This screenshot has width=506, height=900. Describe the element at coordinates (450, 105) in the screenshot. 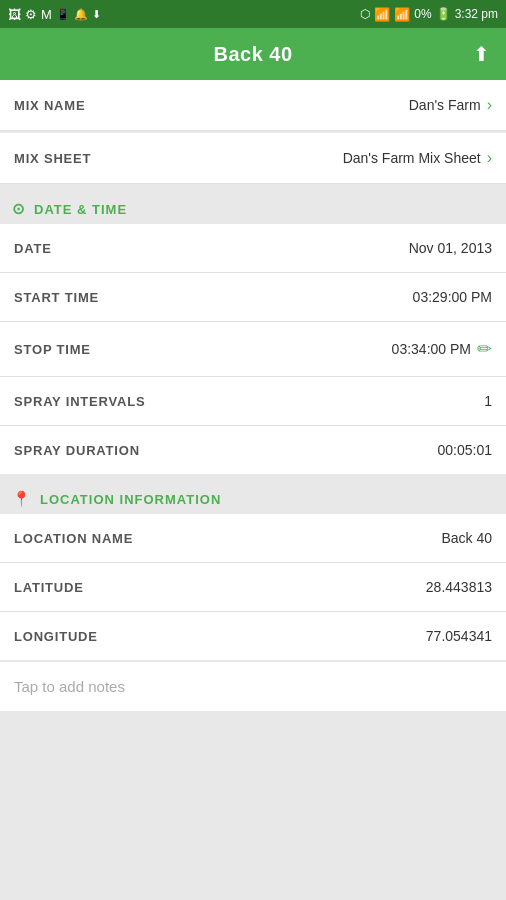

I see `mix-name-value: Dan's Farm ›` at that location.